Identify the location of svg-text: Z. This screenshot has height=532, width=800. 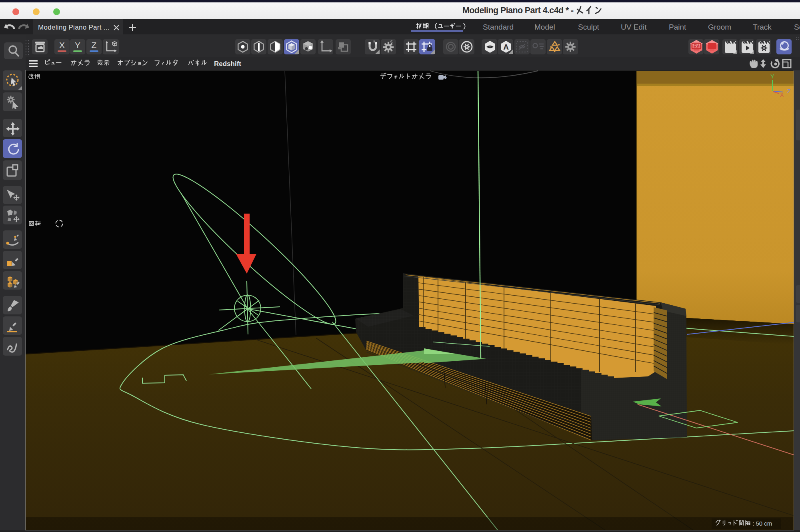
(789, 91).